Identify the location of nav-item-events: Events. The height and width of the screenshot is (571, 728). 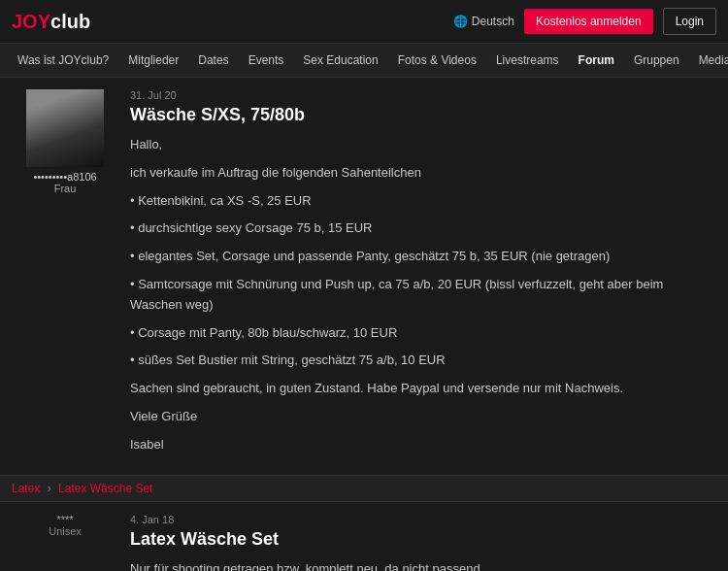
(266, 60).